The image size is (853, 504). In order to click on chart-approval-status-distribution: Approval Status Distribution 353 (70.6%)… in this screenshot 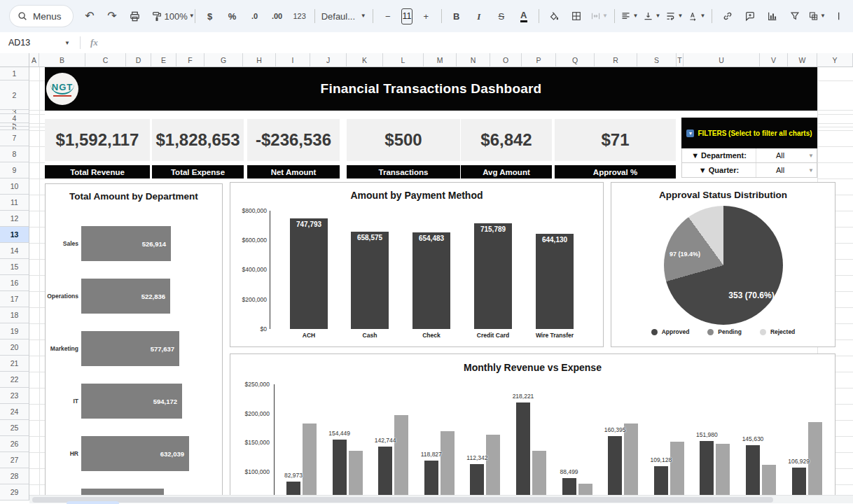, I will do `click(723, 265)`.